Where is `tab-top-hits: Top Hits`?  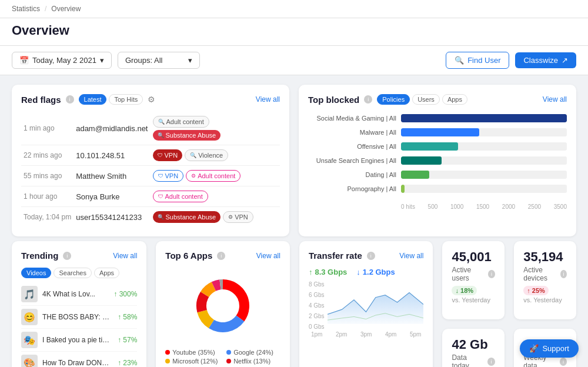
tab-top-hits: Top Hits is located at coordinates (126, 99).